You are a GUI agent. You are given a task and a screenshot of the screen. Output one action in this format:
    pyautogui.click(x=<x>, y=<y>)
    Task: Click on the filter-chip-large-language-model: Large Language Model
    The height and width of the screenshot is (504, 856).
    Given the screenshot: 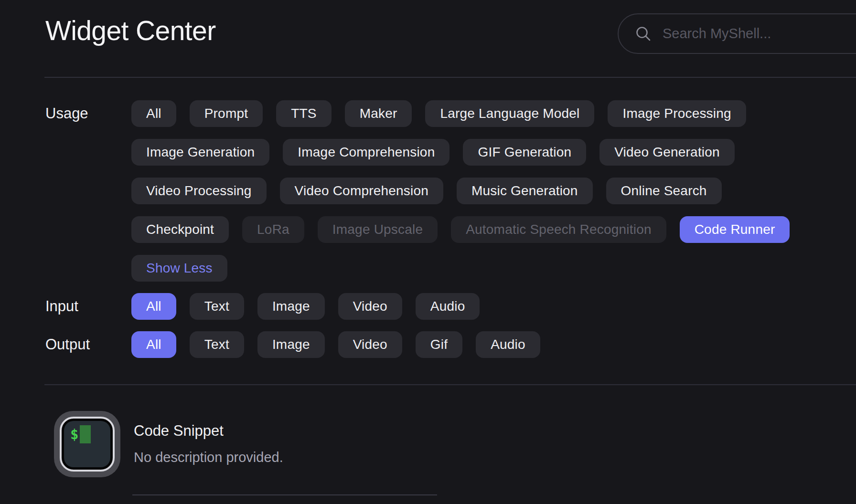 What is the action you would take?
    pyautogui.click(x=510, y=114)
    